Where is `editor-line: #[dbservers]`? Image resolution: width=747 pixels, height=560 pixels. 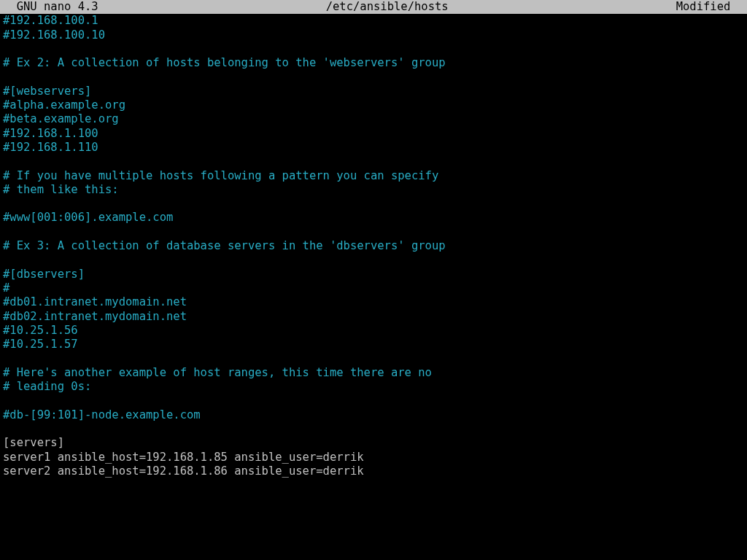 editor-line: #[dbservers] is located at coordinates (374, 274).